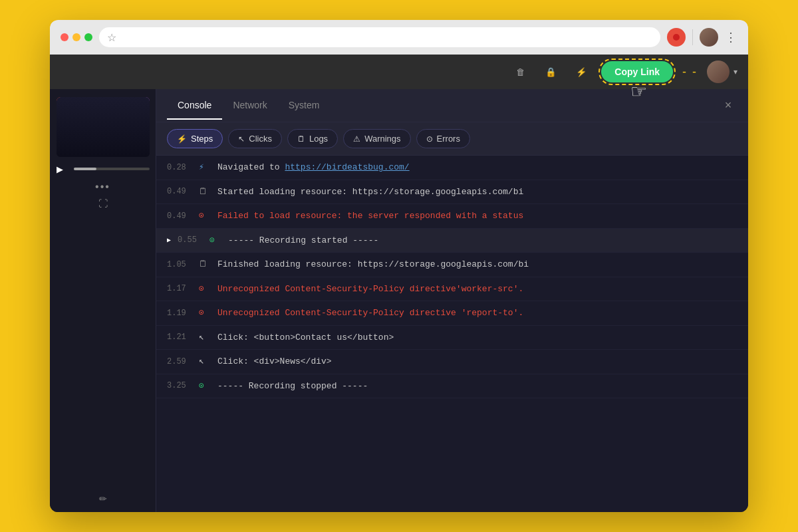 The image size is (798, 532). Describe the element at coordinates (581, 72) in the screenshot. I see `lightning-button: ⚡` at that location.